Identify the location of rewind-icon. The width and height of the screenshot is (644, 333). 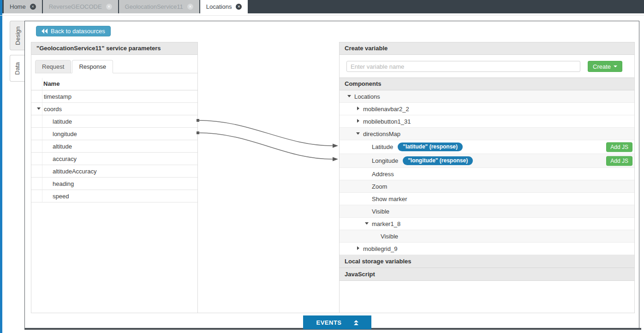
(44, 31).